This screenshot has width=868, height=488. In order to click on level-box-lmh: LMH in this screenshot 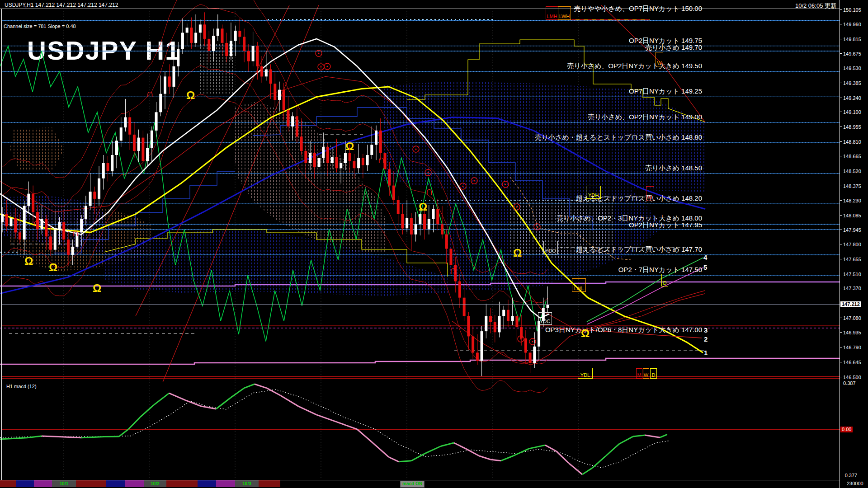, I will do `click(552, 13)`.